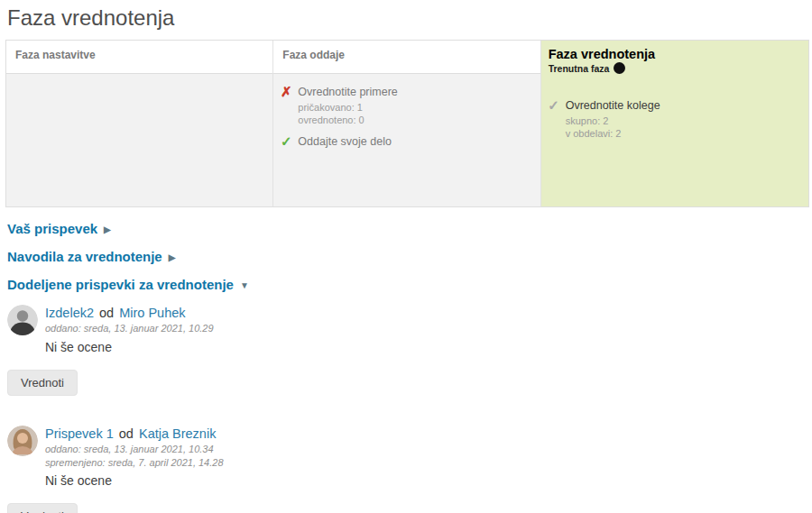  What do you see at coordinates (406, 58) in the screenshot?
I see `phase-submission-title: Faza oddaje` at bounding box center [406, 58].